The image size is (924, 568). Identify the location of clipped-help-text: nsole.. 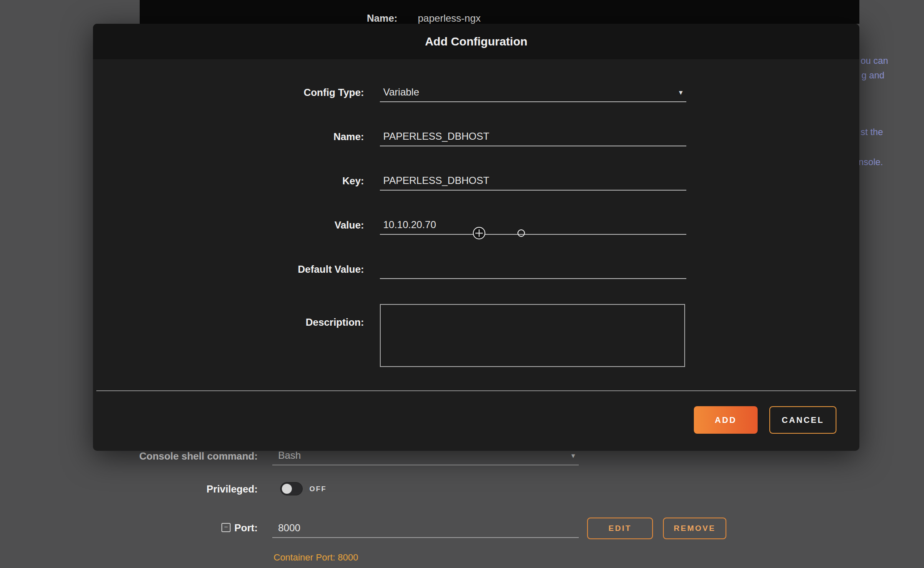
(871, 162).